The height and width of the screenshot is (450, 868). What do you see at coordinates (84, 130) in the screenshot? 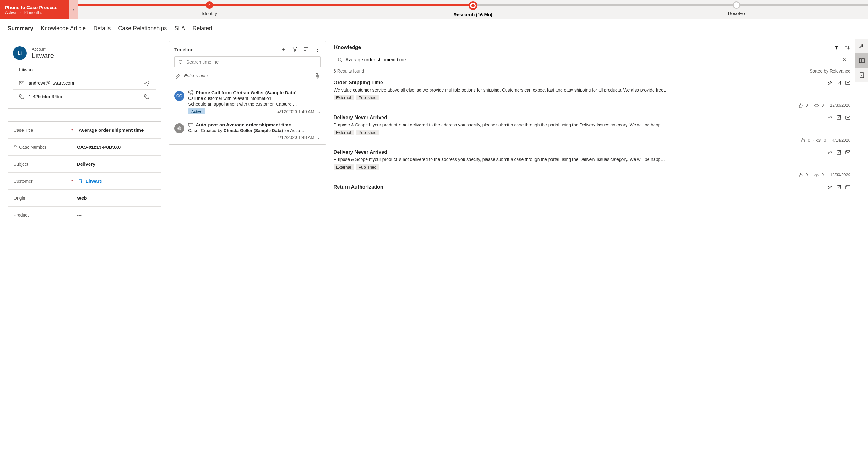
I see `case-title-row: Case Title * Average order shipment time` at bounding box center [84, 130].